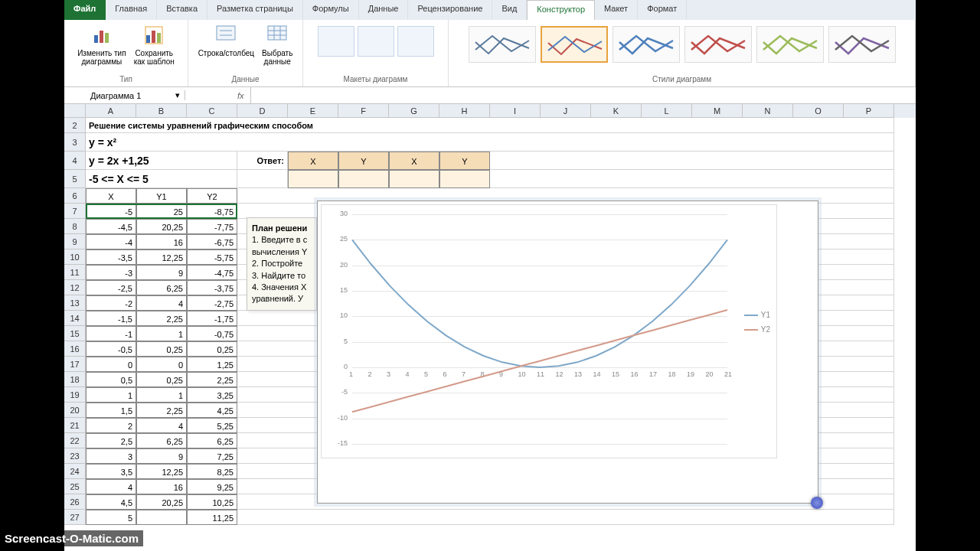  I want to click on row-header: 21, so click(75, 425).